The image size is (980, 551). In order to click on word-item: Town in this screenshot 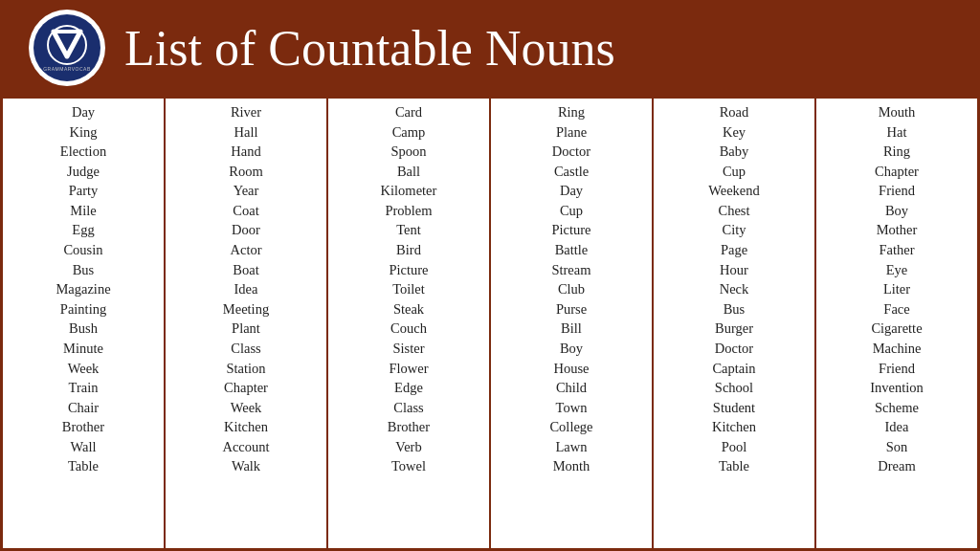, I will do `click(572, 408)`.